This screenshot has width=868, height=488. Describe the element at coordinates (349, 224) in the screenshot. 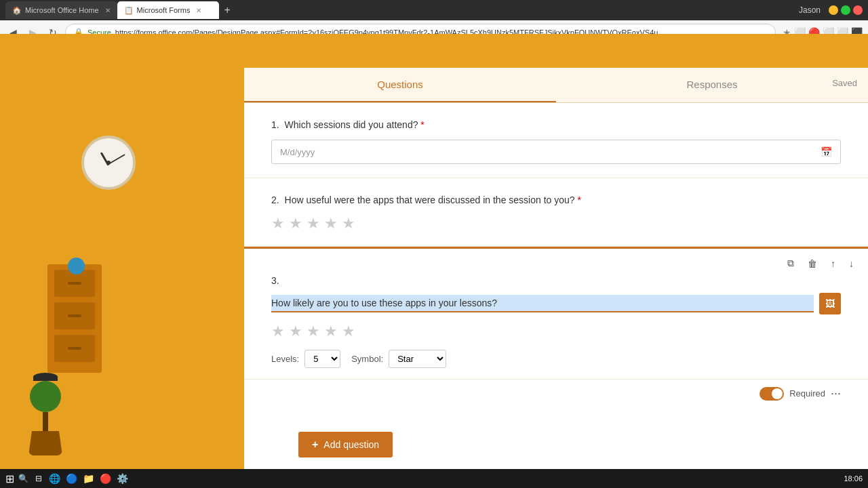

I see `star-5: ★` at that location.